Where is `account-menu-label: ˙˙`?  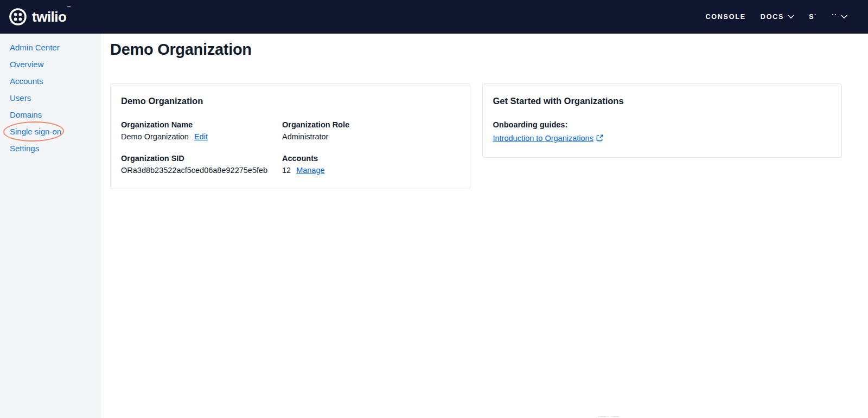
account-menu-label: ˙˙ is located at coordinates (834, 17).